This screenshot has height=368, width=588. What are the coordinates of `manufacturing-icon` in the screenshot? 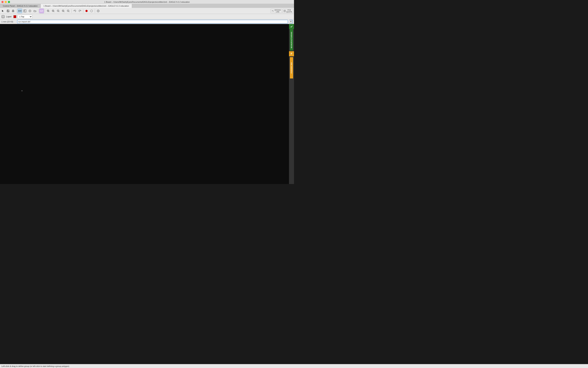 It's located at (292, 27).